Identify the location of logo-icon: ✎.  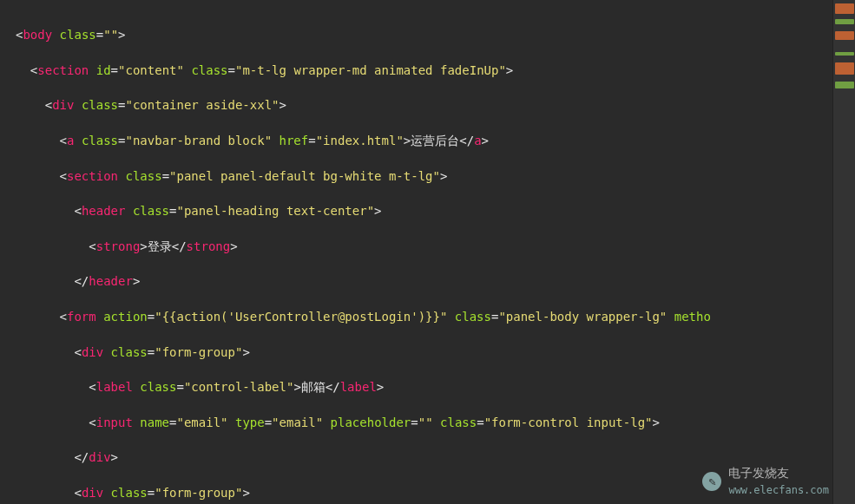
(712, 481).